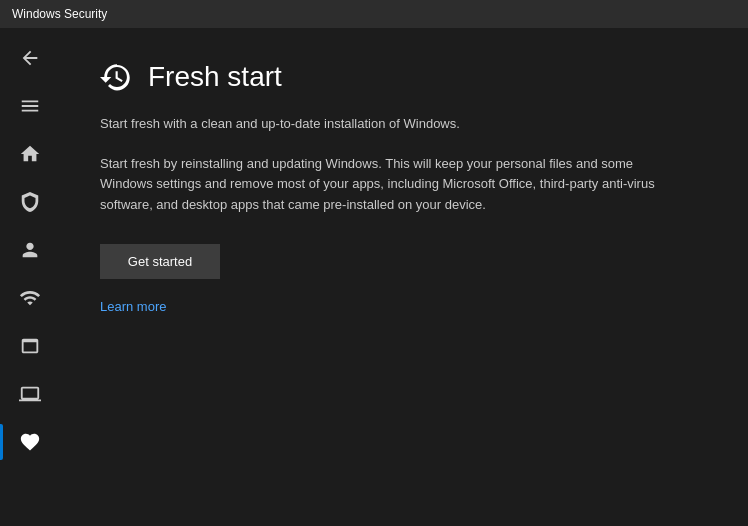 This screenshot has width=748, height=526. I want to click on sidebar-item-back, so click(30, 58).